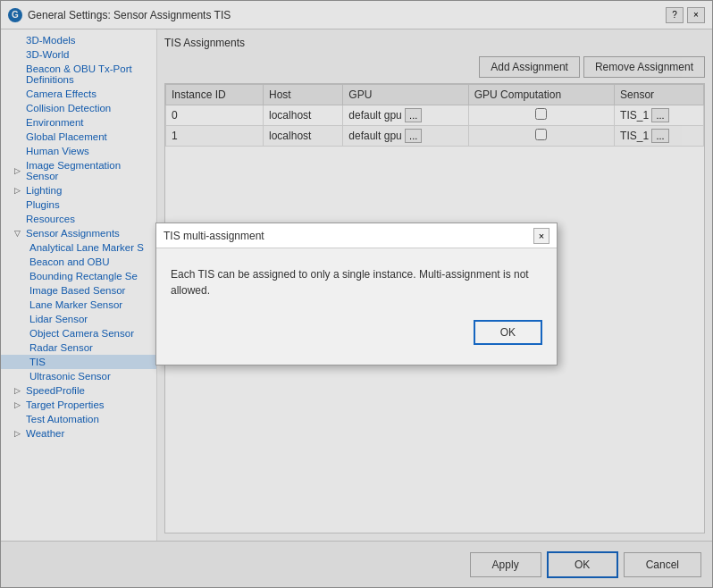 The image size is (713, 588). What do you see at coordinates (214, 236) in the screenshot?
I see `modal-title: TIS multi-assignment` at bounding box center [214, 236].